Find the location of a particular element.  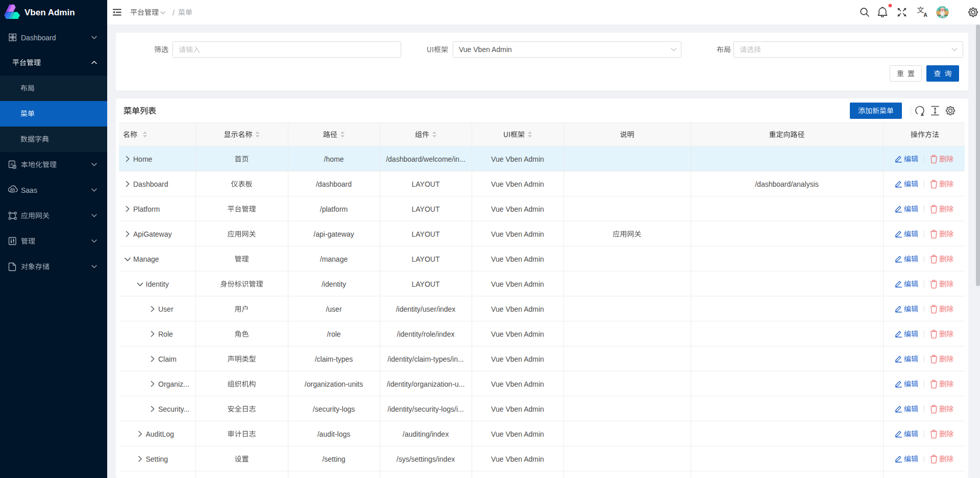

svg-text: Vben Admin is located at coordinates (50, 12).